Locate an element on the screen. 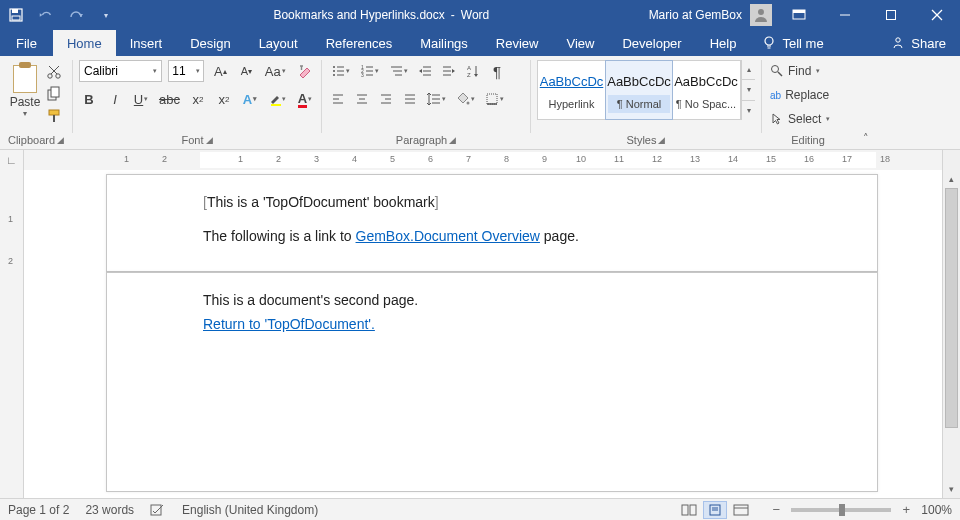 The width and height of the screenshot is (960, 520). tell-me-search: Tell me is located at coordinates (792, 43).